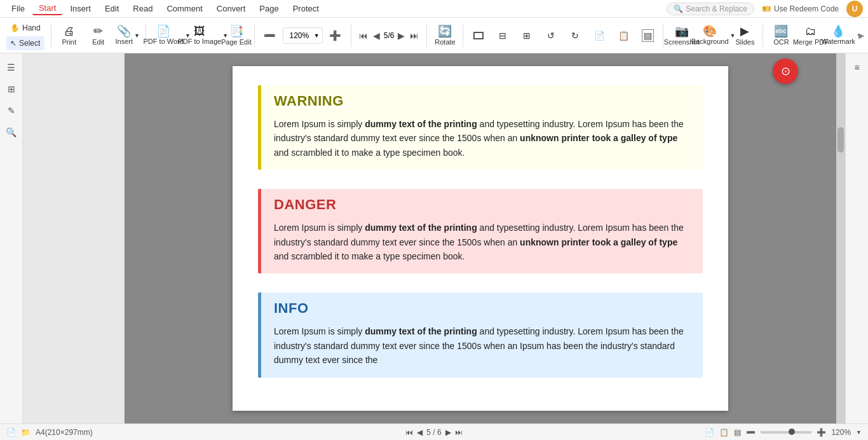 The width and height of the screenshot is (868, 440). Describe the element at coordinates (351, 36) in the screenshot. I see `sep4` at that location.